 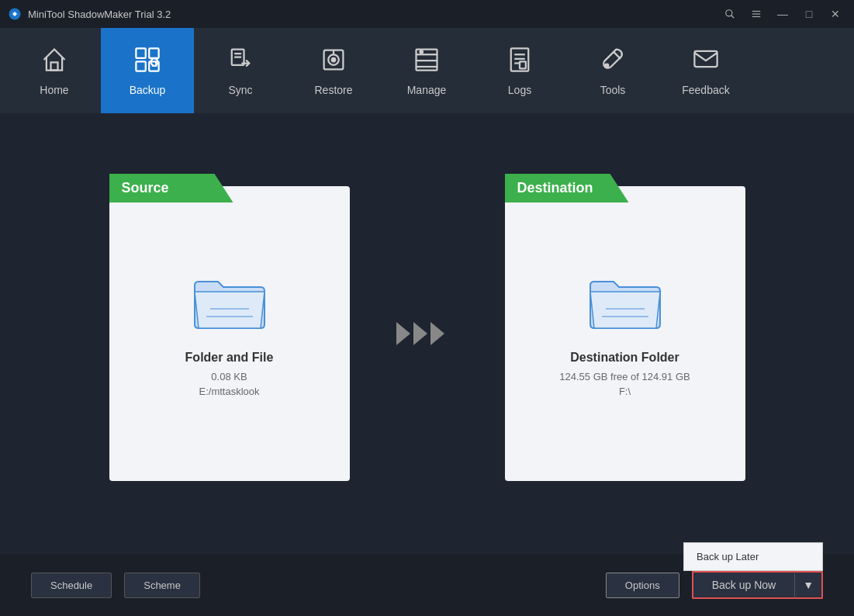 What do you see at coordinates (54, 90) in the screenshot?
I see `nav-home-label: Home` at bounding box center [54, 90].